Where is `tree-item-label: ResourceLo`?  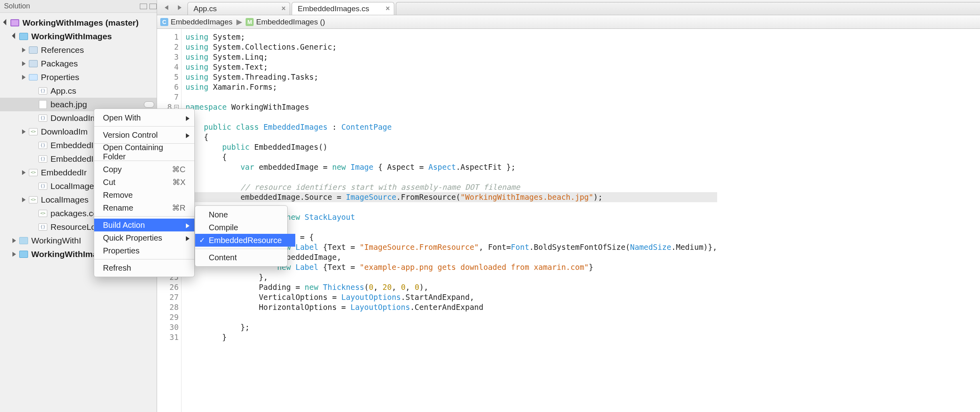
tree-item-label: ResourceLo is located at coordinates (73, 227).